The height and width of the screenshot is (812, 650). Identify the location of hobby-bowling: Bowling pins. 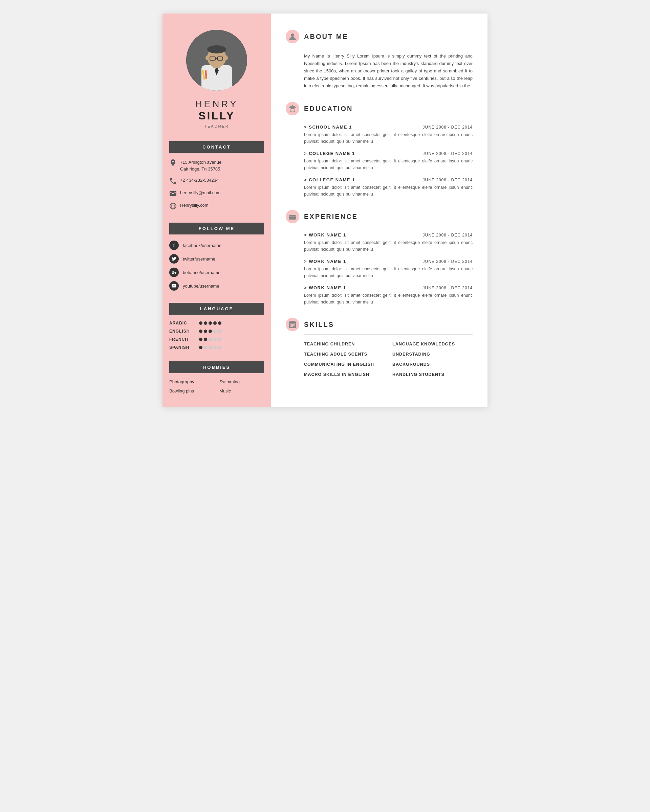
(191, 391).